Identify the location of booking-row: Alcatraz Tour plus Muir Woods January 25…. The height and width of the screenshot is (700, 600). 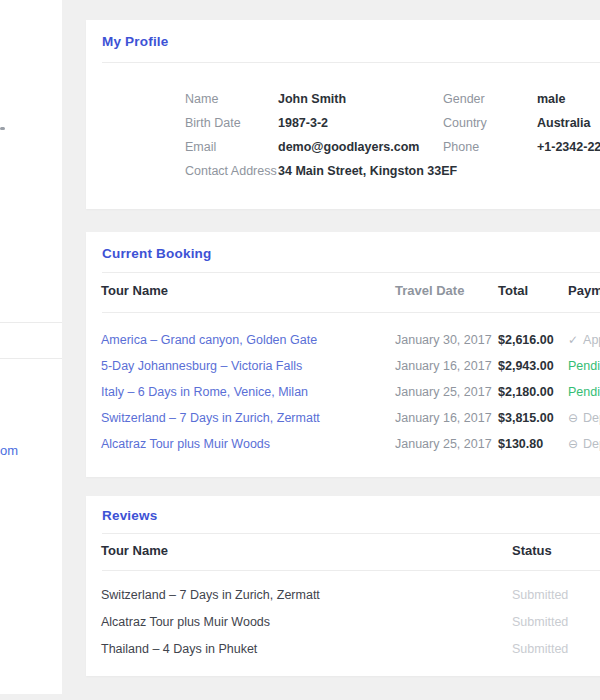
(343, 444).